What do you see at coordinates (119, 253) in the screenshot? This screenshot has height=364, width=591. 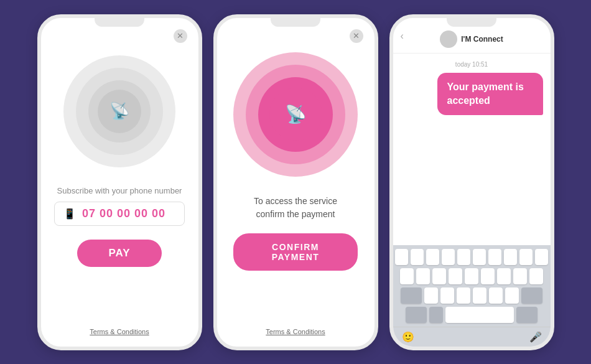 I see `pay-button: PAY` at bounding box center [119, 253].